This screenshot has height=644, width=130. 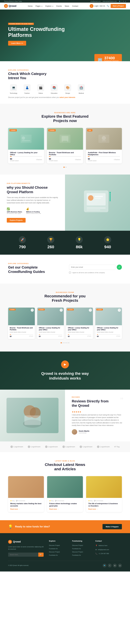 I want to click on categories-section: EXPLORE CATEGORIES Check Which CategoryI…, so click(x=65, y=82).